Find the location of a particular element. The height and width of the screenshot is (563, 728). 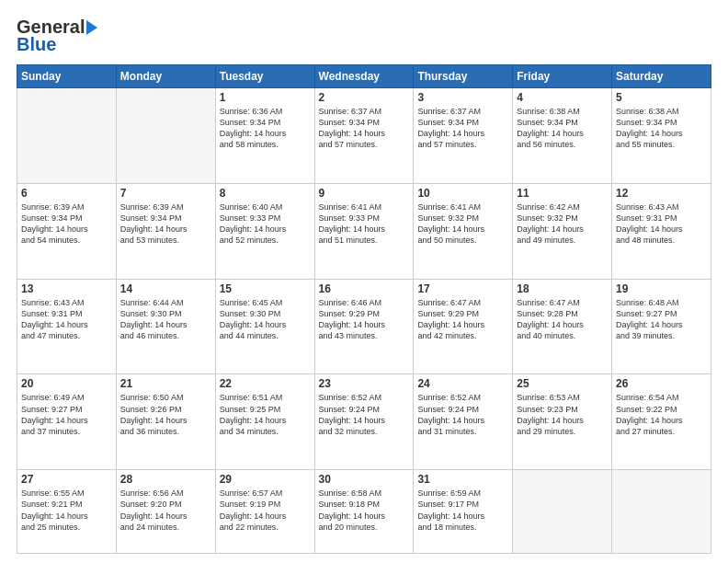

calendar-cell: 16Sunrise: 6:46 AM Sunset: 9:29 PM Dayli… is located at coordinates (364, 327).